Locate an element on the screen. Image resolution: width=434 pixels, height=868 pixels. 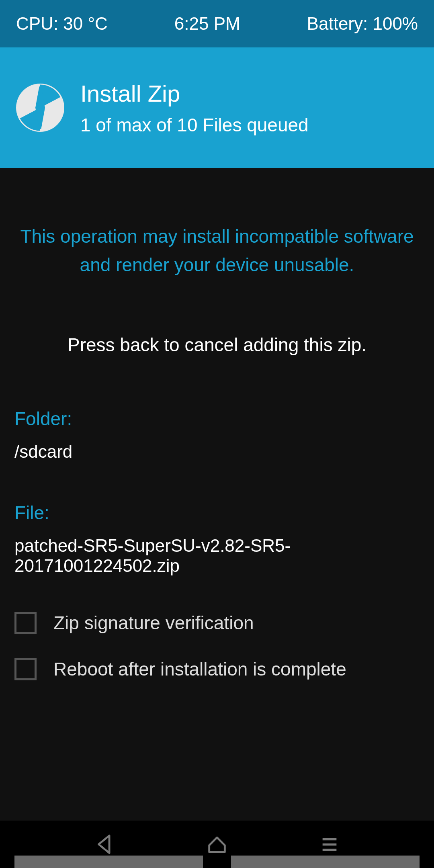
instruction-text: Press back to cancel adding this zip. is located at coordinates (217, 371).